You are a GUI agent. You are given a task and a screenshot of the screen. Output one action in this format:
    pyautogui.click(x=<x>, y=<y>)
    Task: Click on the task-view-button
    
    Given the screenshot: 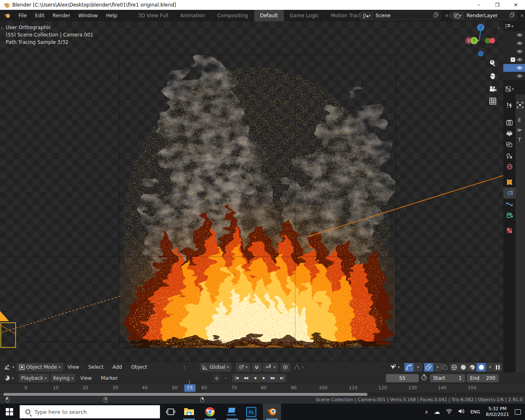 What is the action you would take?
    pyautogui.click(x=171, y=412)
    